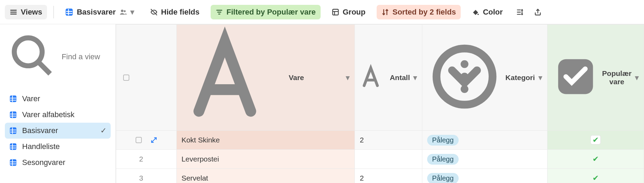  What do you see at coordinates (44, 163) in the screenshot?
I see `sidebar-item-label: Sesongvarer` at bounding box center [44, 163].